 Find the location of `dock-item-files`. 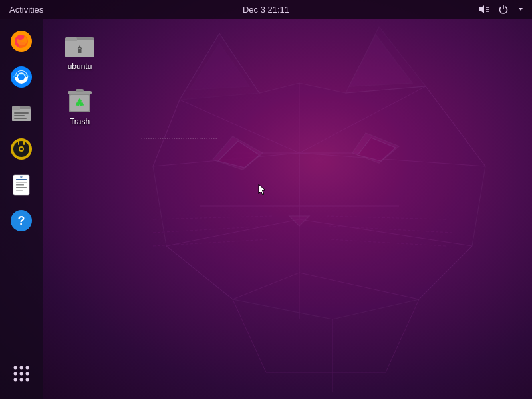

dock-item-files is located at coordinates (21, 113).